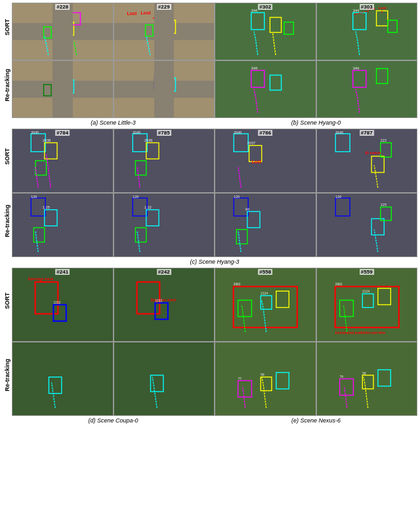 The width and height of the screenshot is (420, 513). What do you see at coordinates (360, 333) in the screenshot?
I see `svg-text:Inconsistent prediction over t: Inconsistent prediction over time` at bounding box center [360, 333].